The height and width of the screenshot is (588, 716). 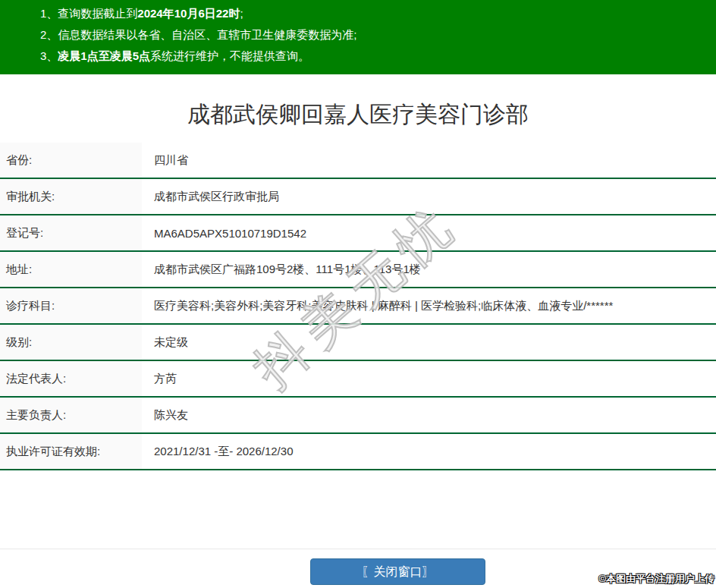 I want to click on footer-spacer, so click(x=358, y=510).